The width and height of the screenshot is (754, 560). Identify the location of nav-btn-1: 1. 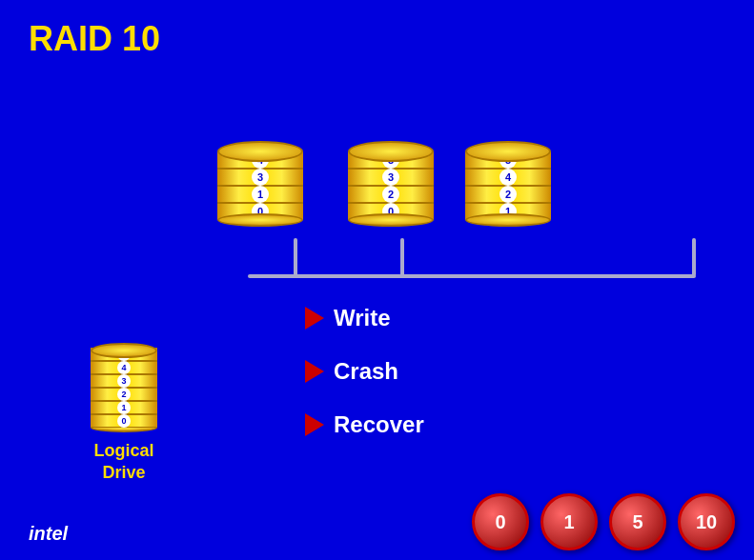
(569, 522).